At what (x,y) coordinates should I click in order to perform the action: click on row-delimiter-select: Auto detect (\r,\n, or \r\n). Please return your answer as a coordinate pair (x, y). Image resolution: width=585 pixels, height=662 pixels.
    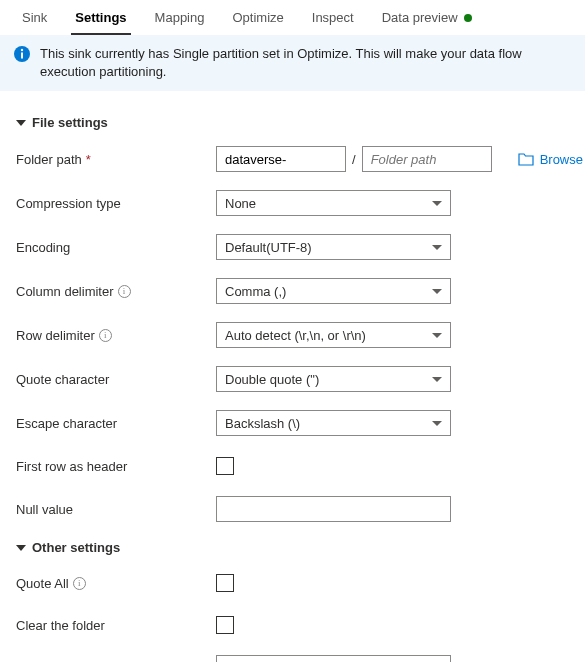
    Looking at the image, I should click on (334, 335).